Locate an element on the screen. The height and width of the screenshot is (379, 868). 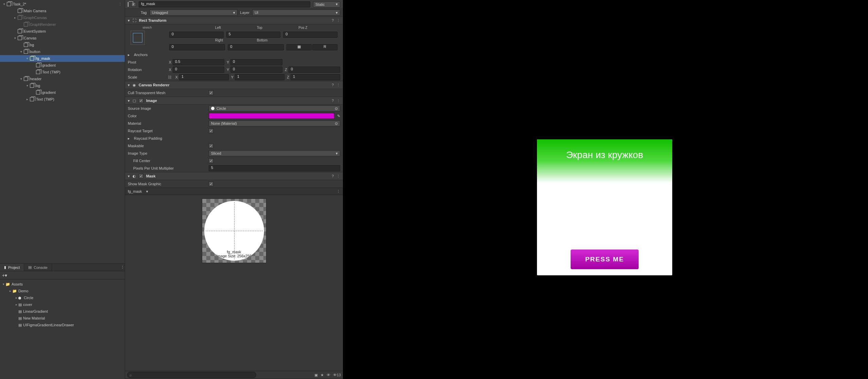
tab-console: ▤ Console is located at coordinates (38, 267).